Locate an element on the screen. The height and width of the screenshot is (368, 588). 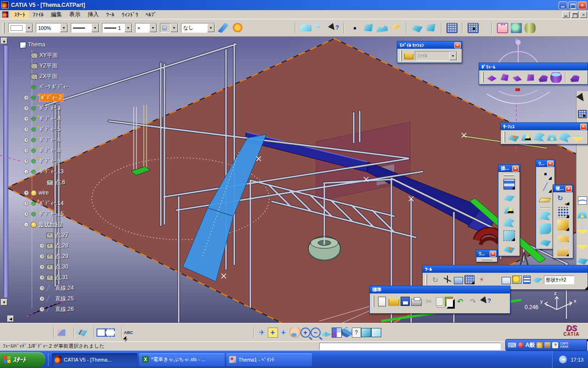
shading-icon is located at coordinates (366, 333).